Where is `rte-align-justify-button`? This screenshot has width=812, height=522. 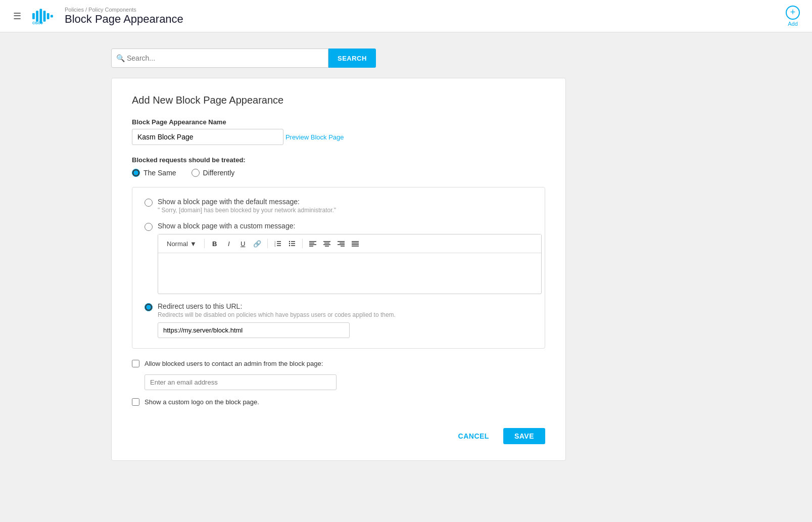 rte-align-justify-button is located at coordinates (355, 244).